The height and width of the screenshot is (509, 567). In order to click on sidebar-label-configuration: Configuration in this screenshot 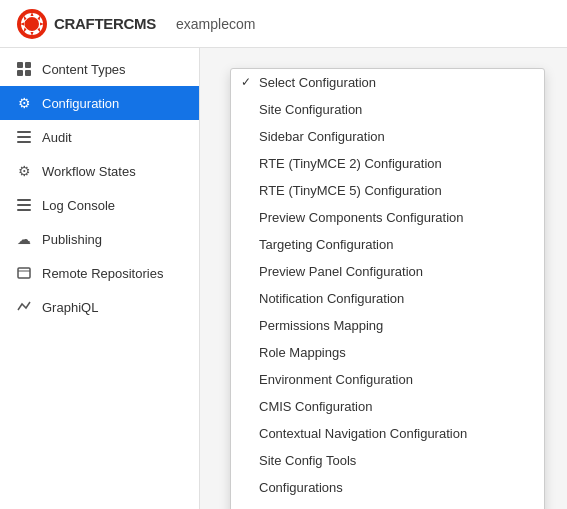, I will do `click(80, 104)`.